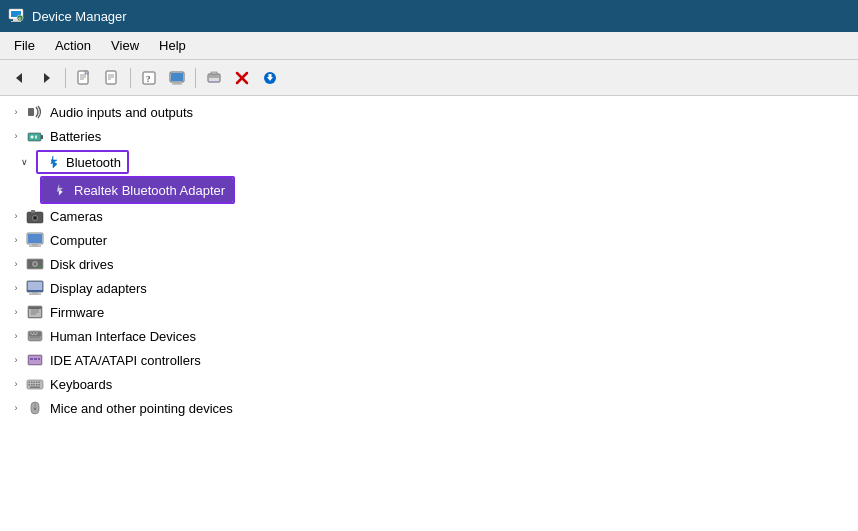 Image resolution: width=858 pixels, height=531 pixels. I want to click on toolbar: ?, so click(429, 78).